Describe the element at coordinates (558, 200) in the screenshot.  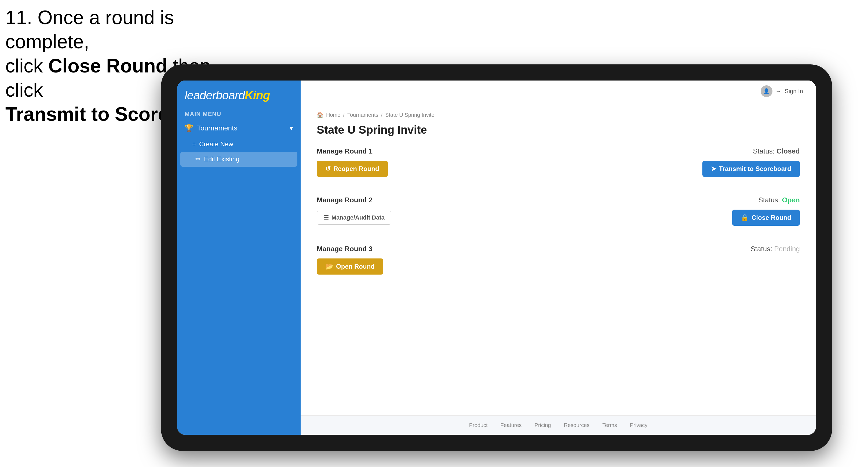
I see `round-2-header: Manage Round 2 Status: Open` at that location.